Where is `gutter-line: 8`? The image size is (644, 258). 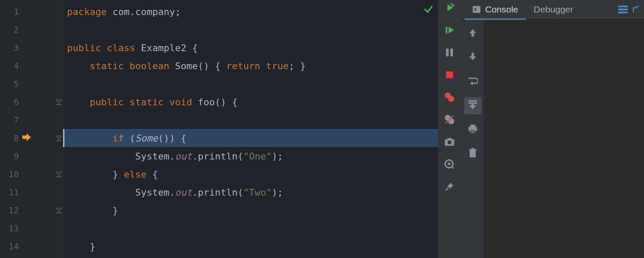 gutter-line: 8 is located at coordinates (32, 138).